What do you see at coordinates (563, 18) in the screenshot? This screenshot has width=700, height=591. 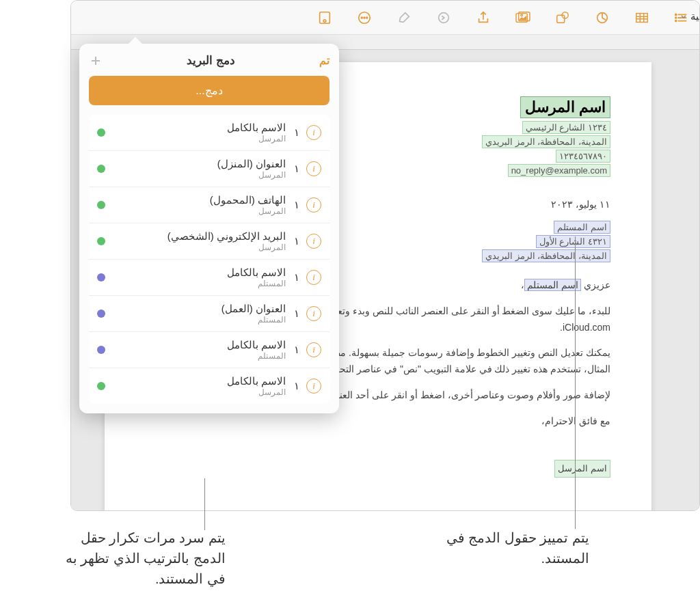 I see `shapes-icon` at bounding box center [563, 18].